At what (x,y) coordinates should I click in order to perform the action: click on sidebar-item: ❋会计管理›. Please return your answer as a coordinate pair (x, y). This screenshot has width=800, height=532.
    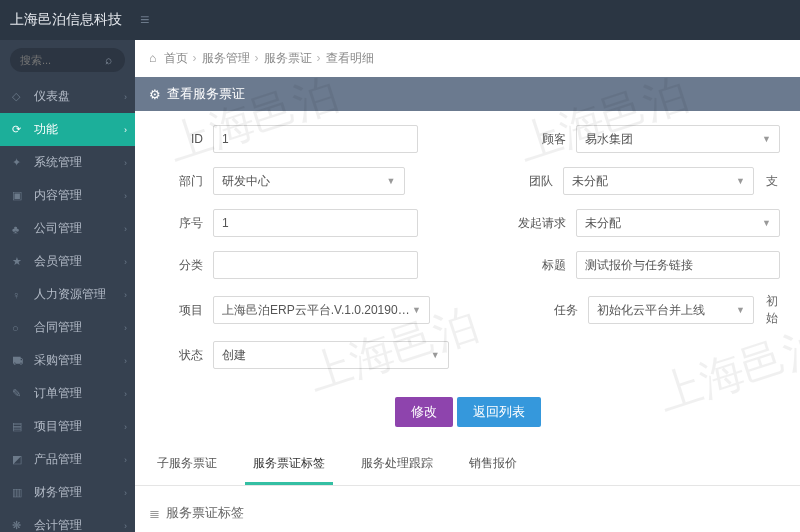
    Looking at the image, I should click on (68, 520).